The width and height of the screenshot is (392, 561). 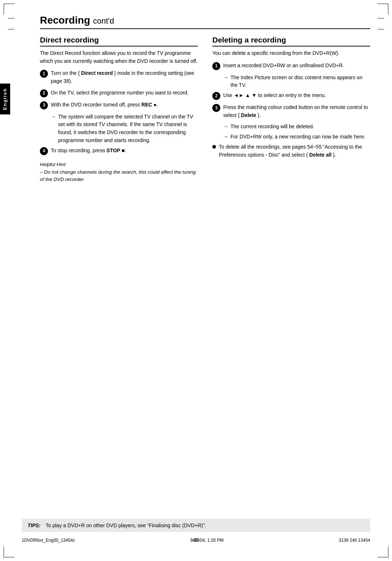 What do you see at coordinates (119, 151) in the screenshot?
I see `direct-step-4: 4 To stop recording, press STOP ■.` at bounding box center [119, 151].